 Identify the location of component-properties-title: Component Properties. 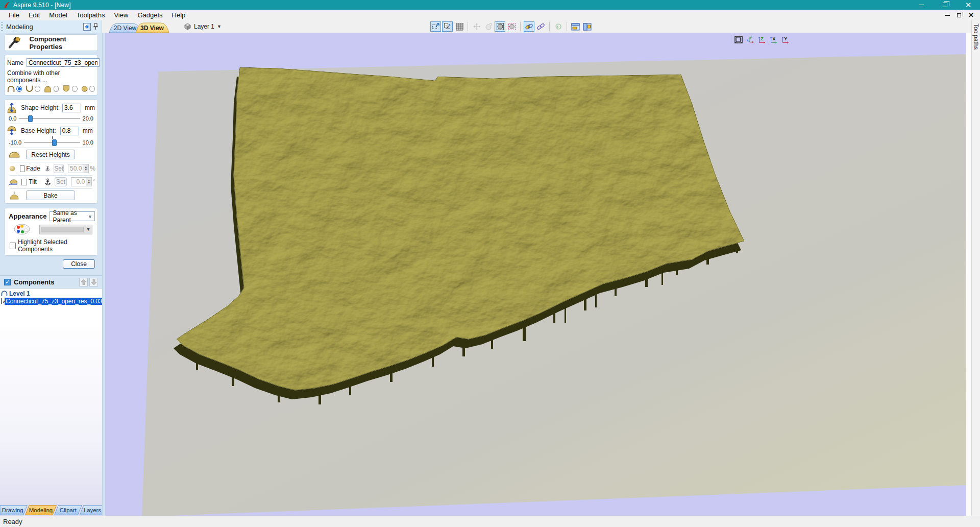
(63, 43).